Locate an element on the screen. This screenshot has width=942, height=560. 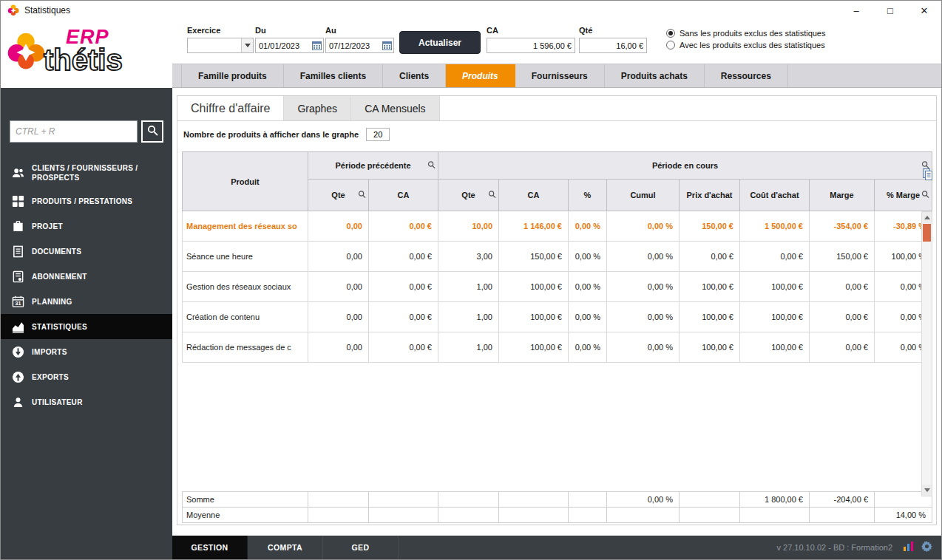
tab-ressources: Ressources is located at coordinates (747, 75).